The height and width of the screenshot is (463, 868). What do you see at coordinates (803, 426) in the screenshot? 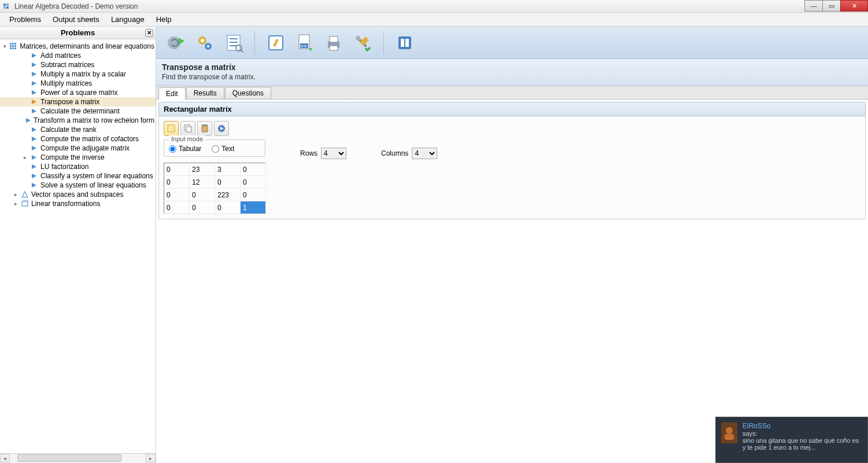
I see `notification-sender: ElRoSSo` at bounding box center [803, 426].